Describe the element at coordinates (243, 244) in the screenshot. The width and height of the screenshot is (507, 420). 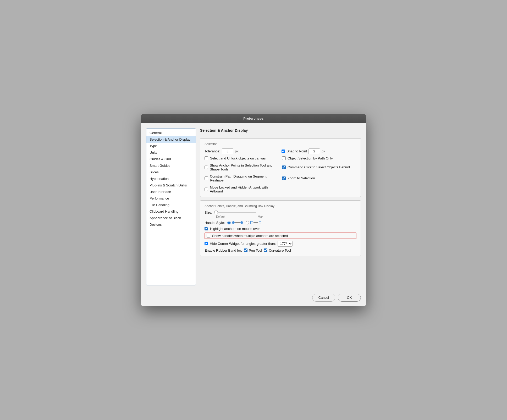
I see `hide-corner-label: Hide Corner Widget for angles greater th…` at that location.